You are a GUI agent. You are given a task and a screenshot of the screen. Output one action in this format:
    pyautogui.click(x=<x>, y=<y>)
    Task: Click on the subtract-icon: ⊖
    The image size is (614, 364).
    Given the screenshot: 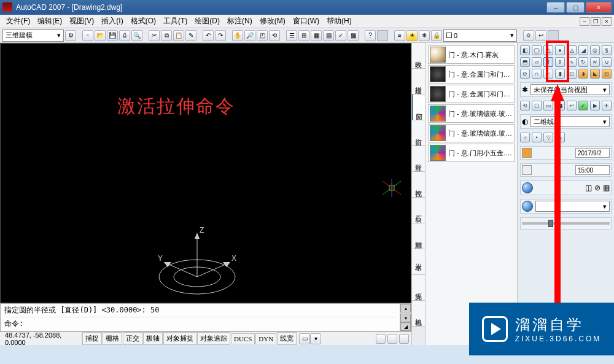 What is the action you would take?
    pyautogui.click(x=525, y=74)
    